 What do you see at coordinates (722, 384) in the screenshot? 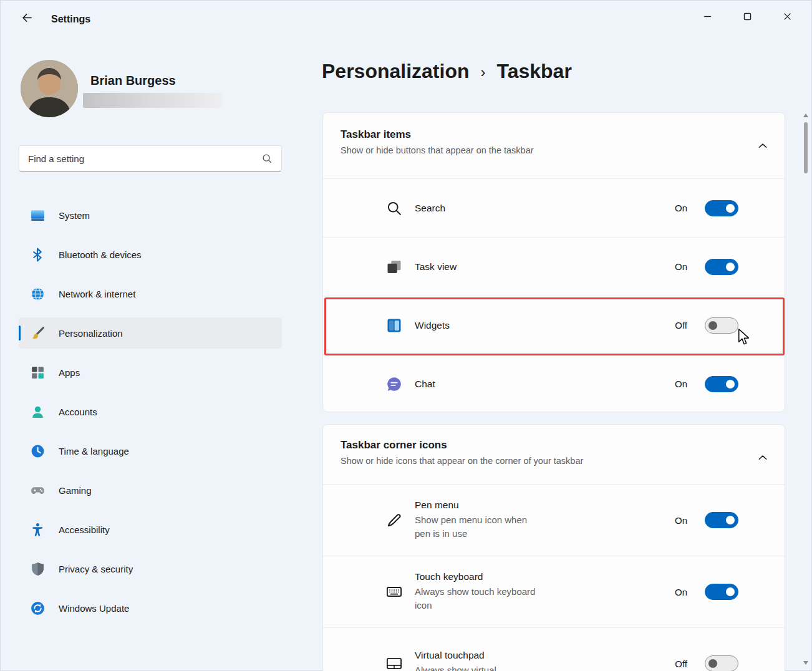
I see `chat-toggle` at bounding box center [722, 384].